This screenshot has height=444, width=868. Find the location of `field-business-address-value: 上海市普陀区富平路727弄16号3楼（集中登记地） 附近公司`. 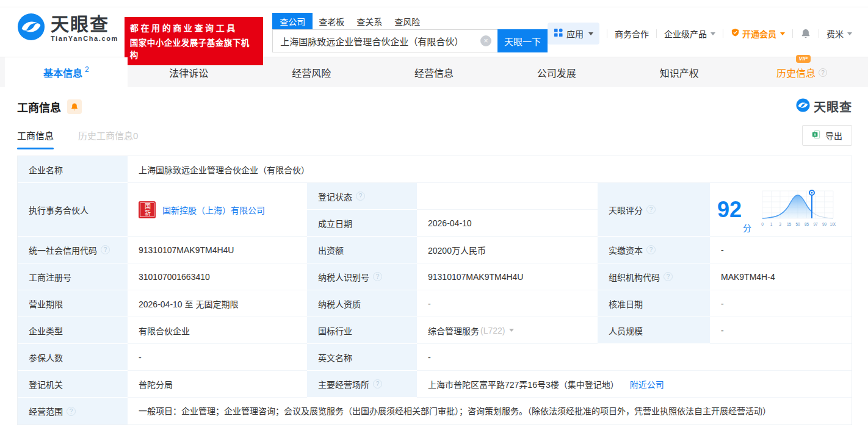

field-business-address-value: 上海市普陀区富平路727弄16号3楼（集中登记地） 附近公司 is located at coordinates (634, 384).